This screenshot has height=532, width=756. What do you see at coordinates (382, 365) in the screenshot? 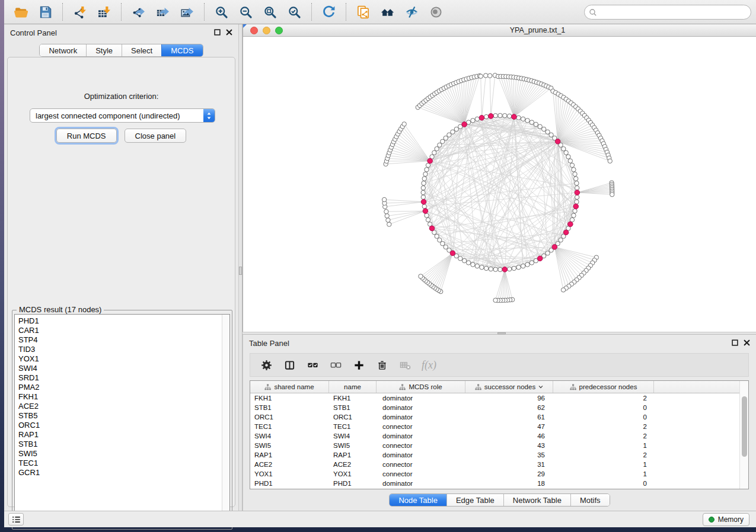
I see `delete-rows-button` at bounding box center [382, 365].